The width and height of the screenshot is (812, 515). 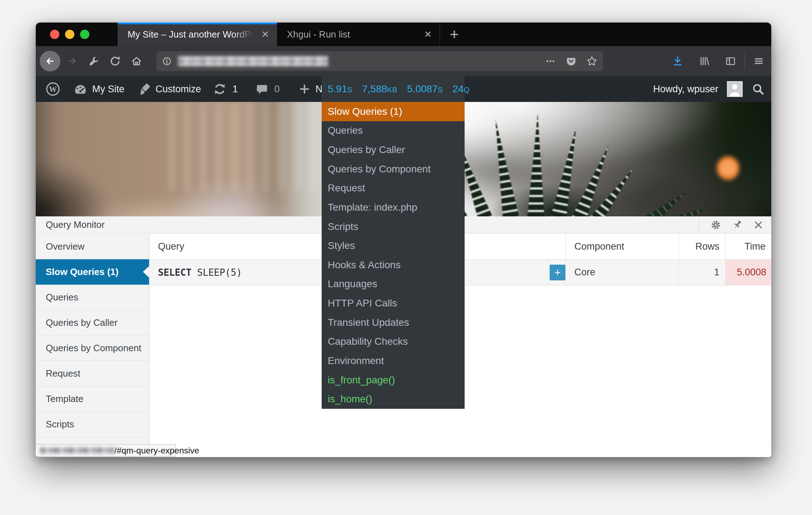 What do you see at coordinates (425, 89) in the screenshot?
I see `qm-stat: 5.0087s` at bounding box center [425, 89].